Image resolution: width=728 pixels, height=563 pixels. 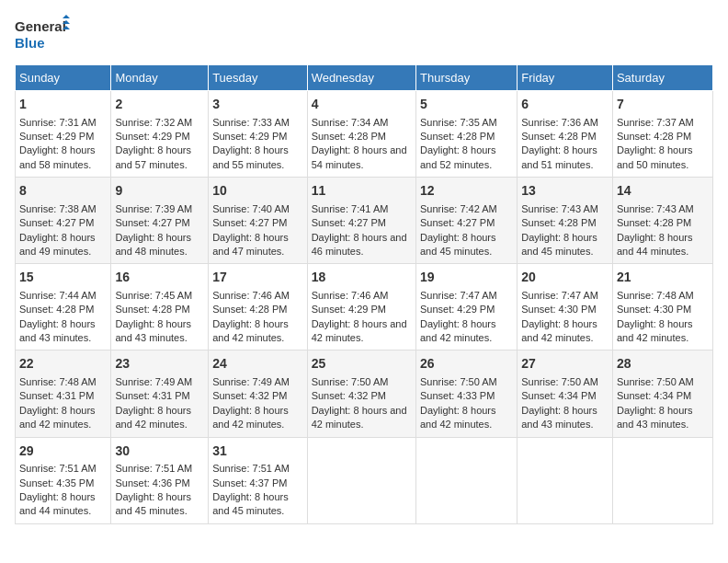 I want to click on sunset-text: Sunset: 4:30 PM, so click(x=559, y=309).